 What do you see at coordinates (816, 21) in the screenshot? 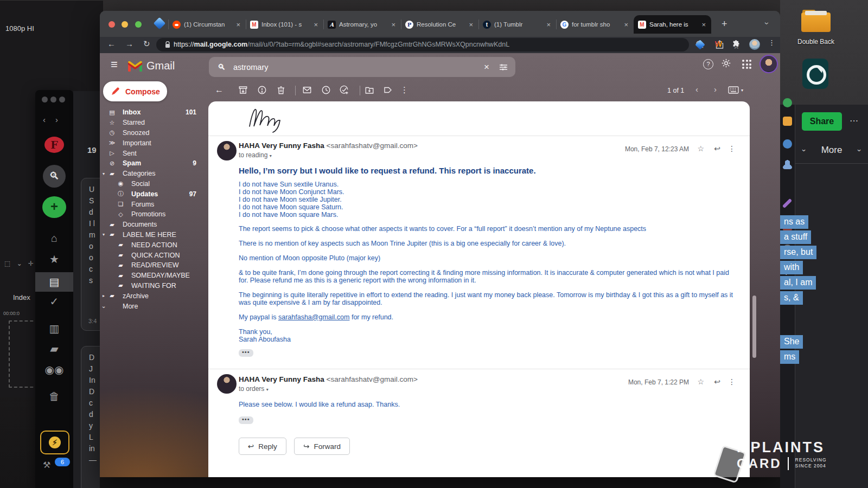
I see `double-back-folder-icon` at bounding box center [816, 21].